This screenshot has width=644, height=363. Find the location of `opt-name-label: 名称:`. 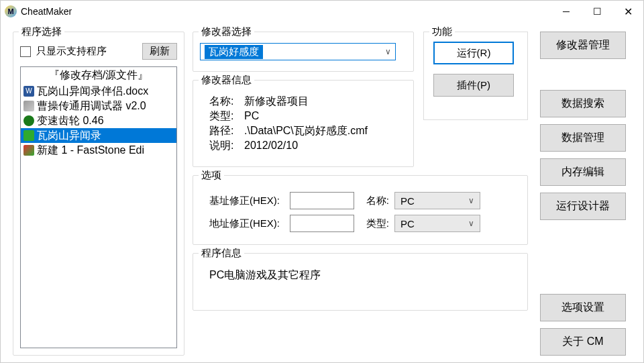

opt-name-label: 名称: is located at coordinates (374, 201).